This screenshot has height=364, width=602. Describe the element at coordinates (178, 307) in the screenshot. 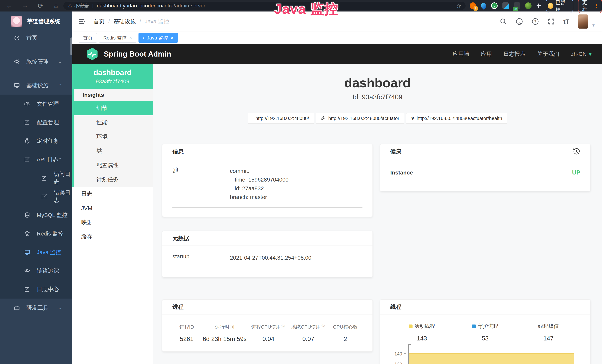

I see `process-card-title: 进程` at that location.